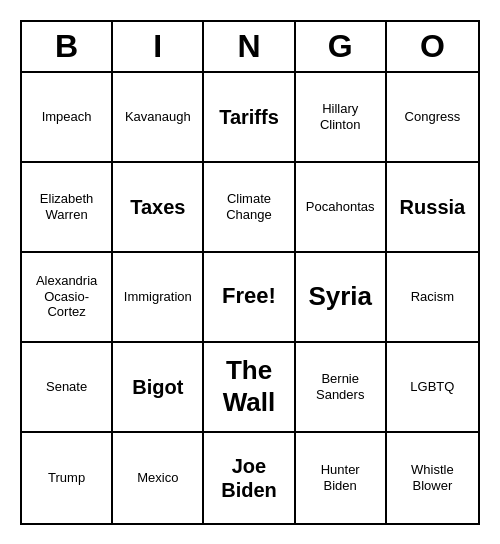 The image size is (500, 544). Describe the element at coordinates (342, 478) in the screenshot. I see `bingo-cell: HunterBiden` at that location.